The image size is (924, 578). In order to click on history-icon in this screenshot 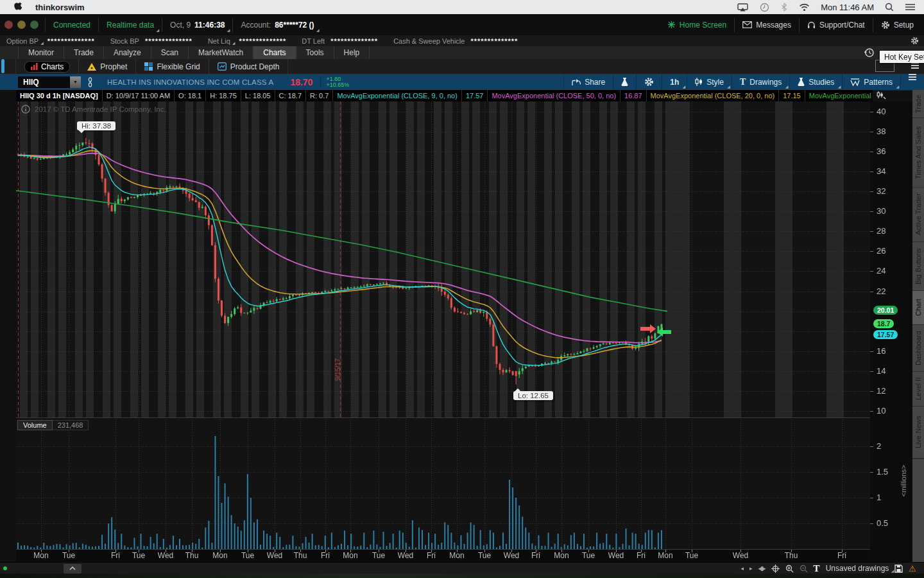, I will do `click(869, 54)`.